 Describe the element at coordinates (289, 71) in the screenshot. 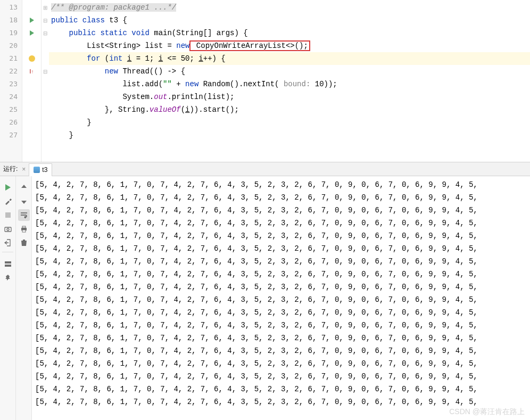

I see `code-line: new Thread(() -> {` at that location.